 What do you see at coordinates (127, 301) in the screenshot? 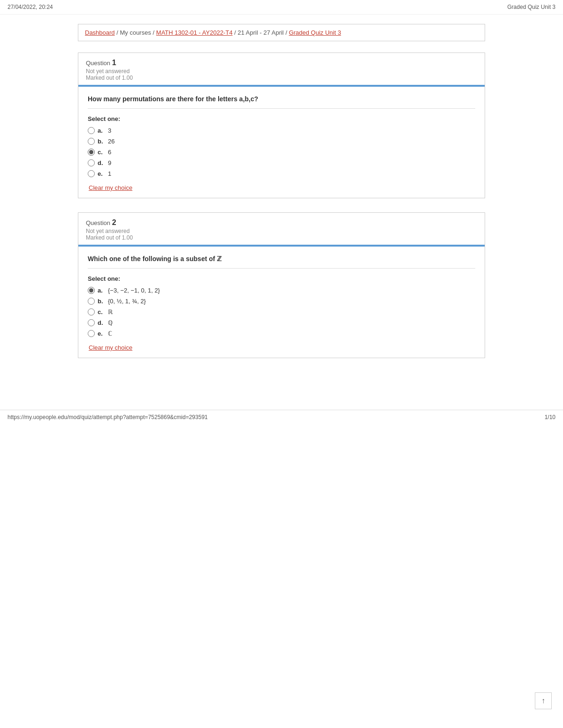
I see `option-text-2b: {0, ½, 1, ¾, 2}` at bounding box center [127, 301].